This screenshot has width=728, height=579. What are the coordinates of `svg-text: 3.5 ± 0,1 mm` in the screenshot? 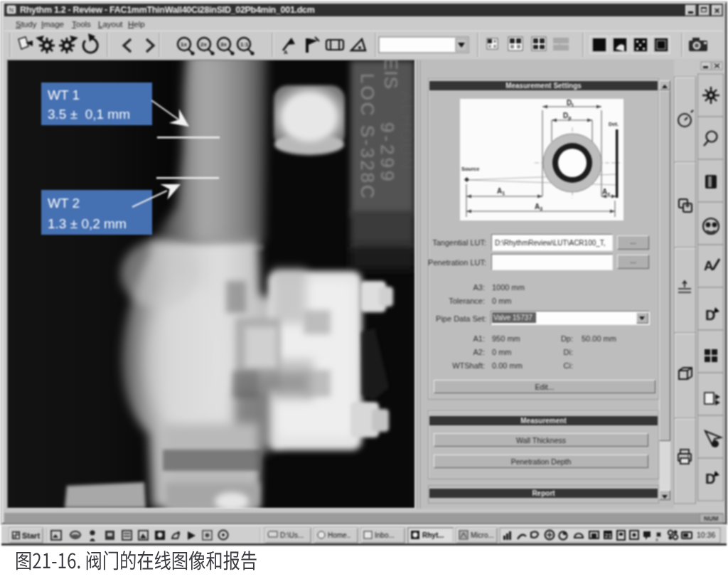 It's located at (89, 114).